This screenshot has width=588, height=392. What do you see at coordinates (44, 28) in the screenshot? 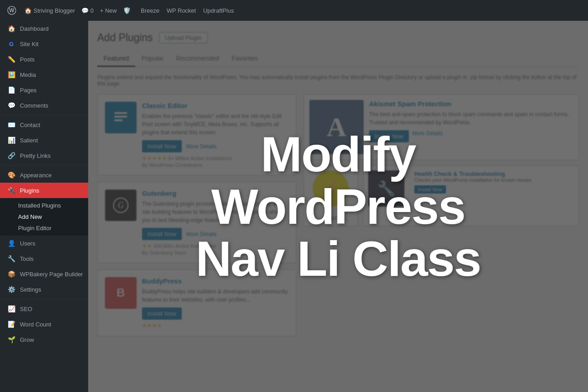
I see `sidebar-item-dashboard: 🏠 Dashboard` at bounding box center [44, 28].